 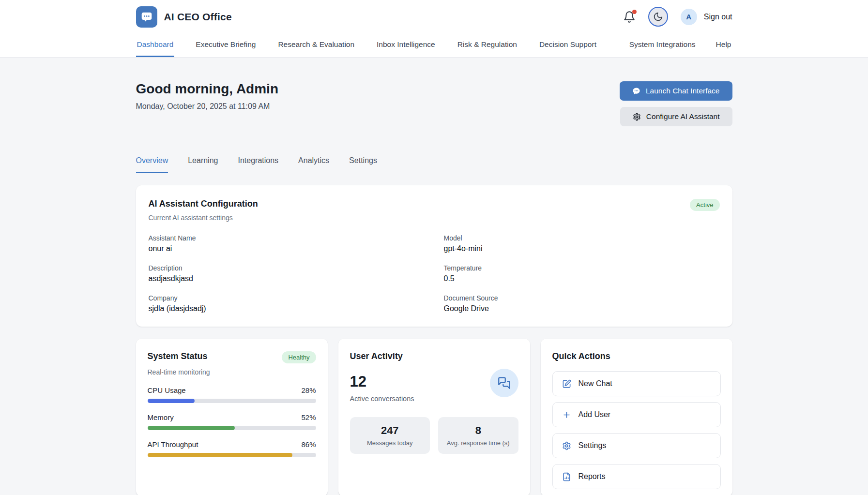 What do you see at coordinates (232, 417) in the screenshot?
I see `system-status-card: System Status Healthy Real-time monitori…` at bounding box center [232, 417].